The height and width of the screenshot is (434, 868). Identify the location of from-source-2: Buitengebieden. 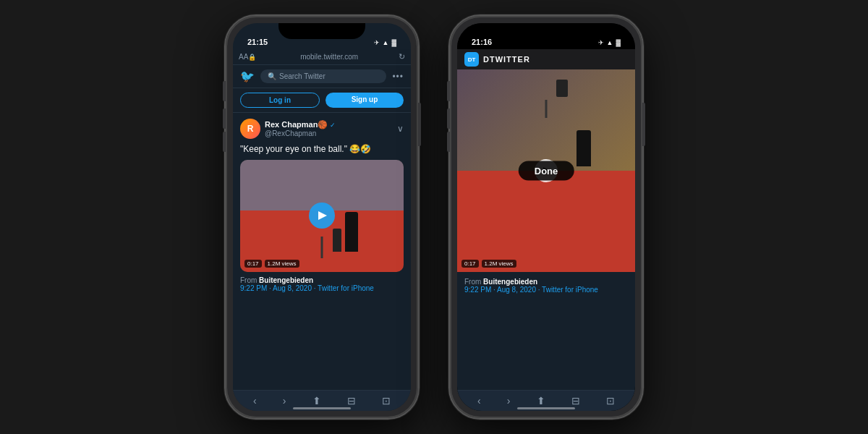
(511, 282).